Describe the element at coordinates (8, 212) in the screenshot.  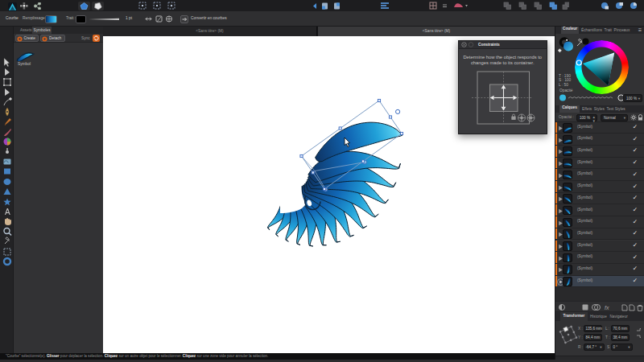
I see `svg-text: A` at that location.